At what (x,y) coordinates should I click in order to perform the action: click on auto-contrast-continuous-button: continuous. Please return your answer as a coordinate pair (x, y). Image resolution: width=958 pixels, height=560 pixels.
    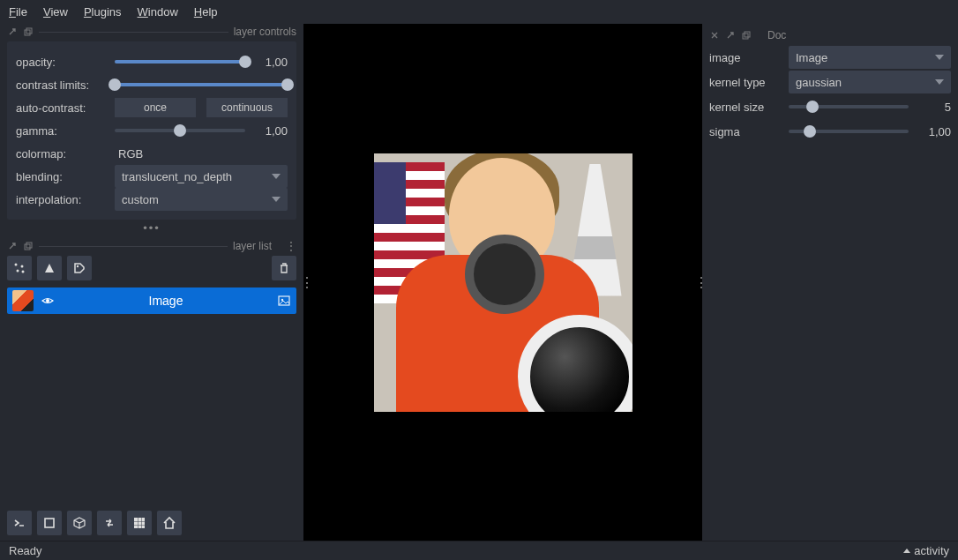
    Looking at the image, I should click on (247, 108).